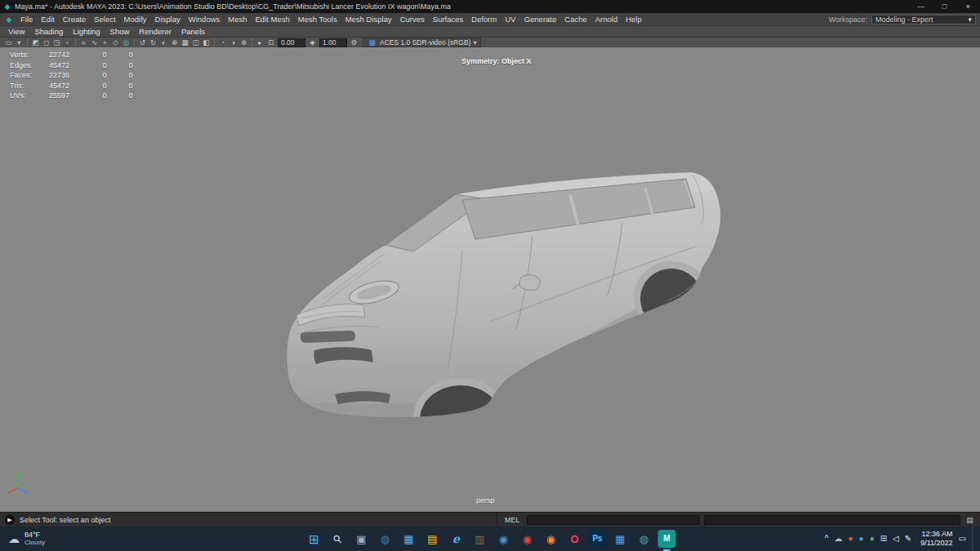  I want to click on edge-browser: e, so click(457, 539).